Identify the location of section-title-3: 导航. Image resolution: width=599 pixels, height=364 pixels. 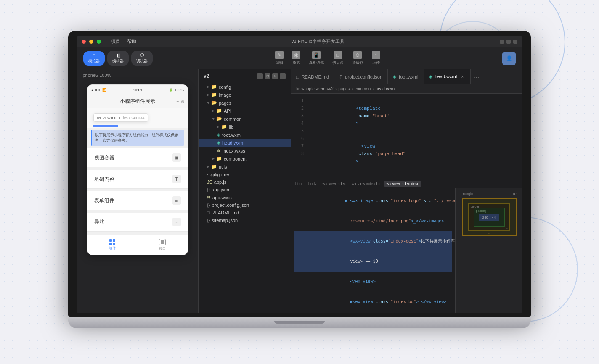
(99, 222).